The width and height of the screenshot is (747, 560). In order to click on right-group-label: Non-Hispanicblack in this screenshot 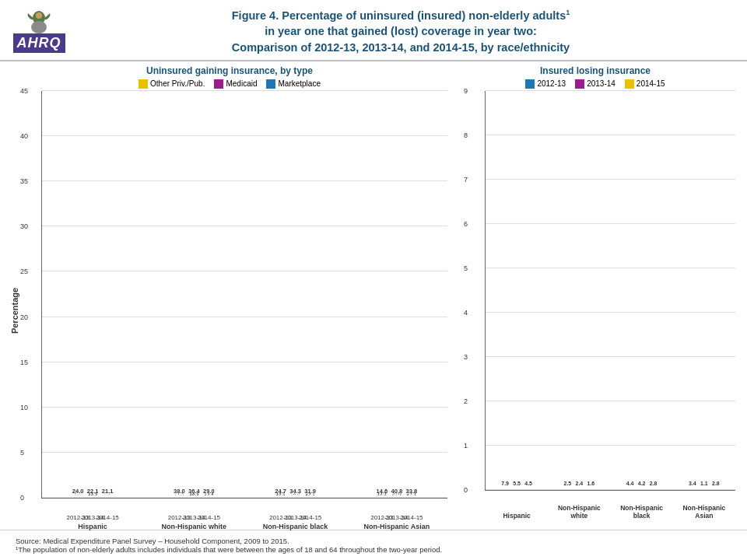, I will do `click(641, 512)`.